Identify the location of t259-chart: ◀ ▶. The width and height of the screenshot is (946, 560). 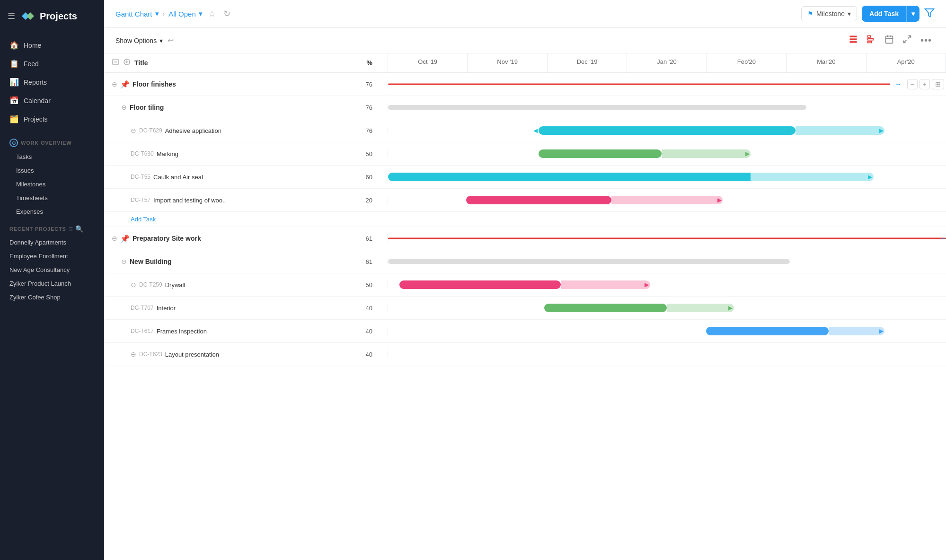
(667, 285).